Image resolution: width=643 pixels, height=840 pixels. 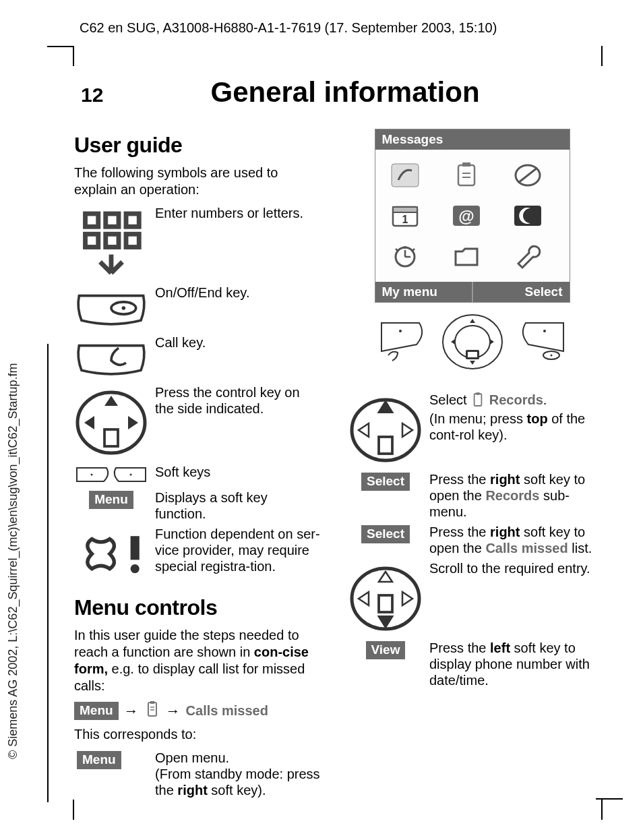 I want to click on provider-icon, so click(x=111, y=553).